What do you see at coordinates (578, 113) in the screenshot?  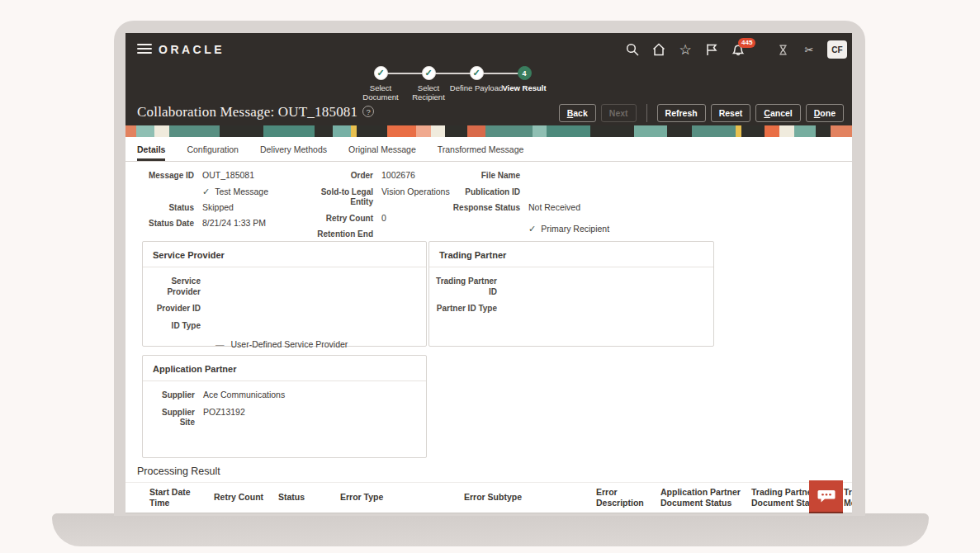 I see `back-button: Back` at bounding box center [578, 113].